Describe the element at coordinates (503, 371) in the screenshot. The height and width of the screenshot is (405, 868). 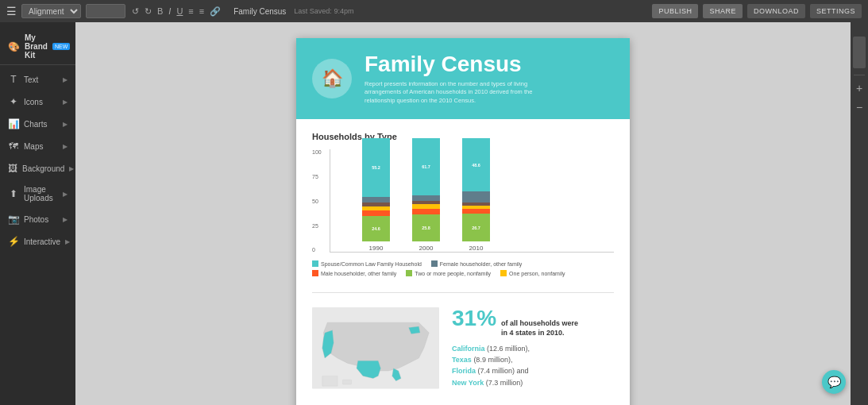
I see `state-value-florida: (7.4 million) and` at that location.